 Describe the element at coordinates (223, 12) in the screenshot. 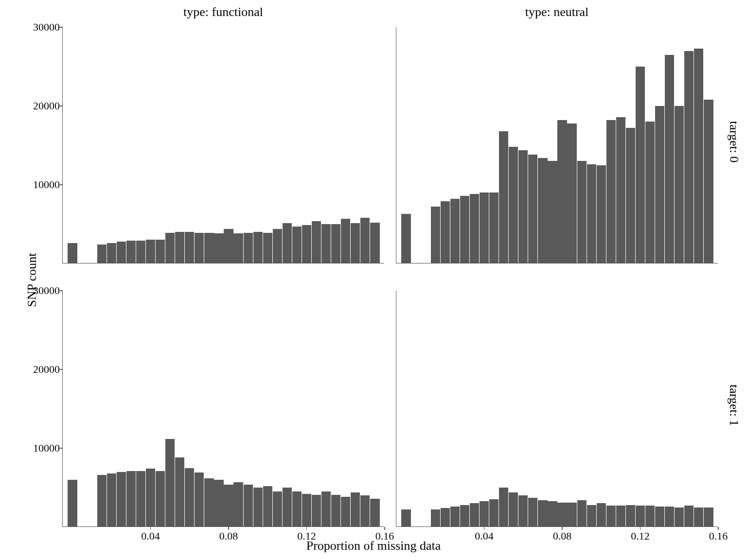

I see `facet-col-label-functional: type: functional` at that location.